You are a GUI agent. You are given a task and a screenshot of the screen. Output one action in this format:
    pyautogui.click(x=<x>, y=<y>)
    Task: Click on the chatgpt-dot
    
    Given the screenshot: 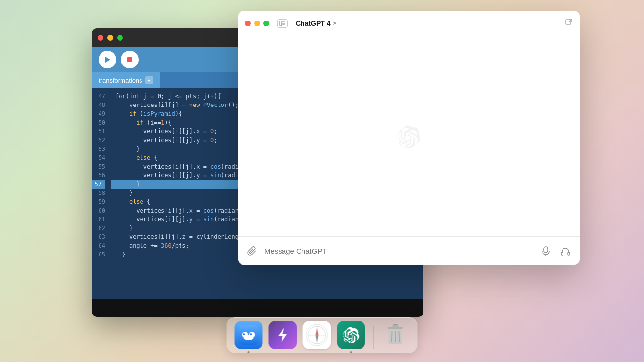 What is the action you would take?
    pyautogui.click(x=351, y=352)
    